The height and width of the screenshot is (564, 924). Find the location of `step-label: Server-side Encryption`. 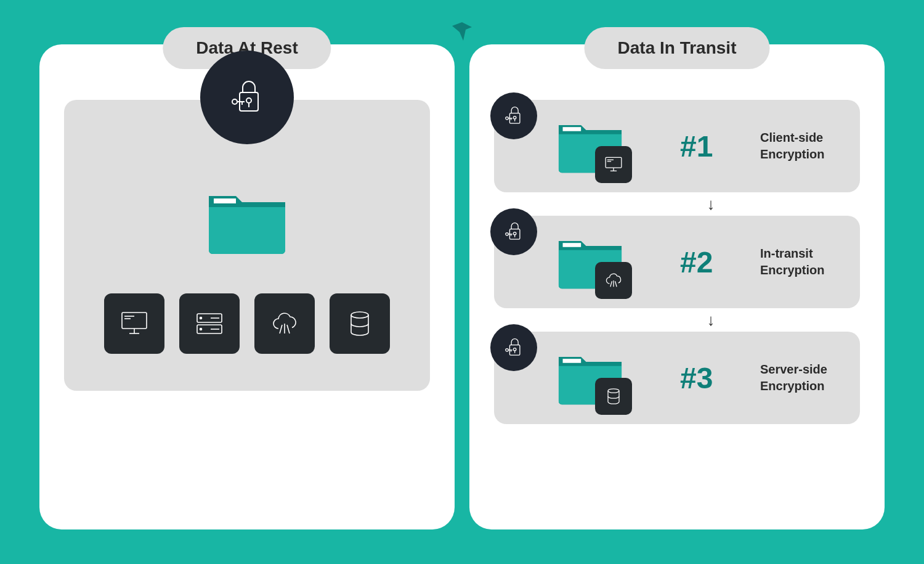

step-label: Server-side Encryption is located at coordinates (793, 378).